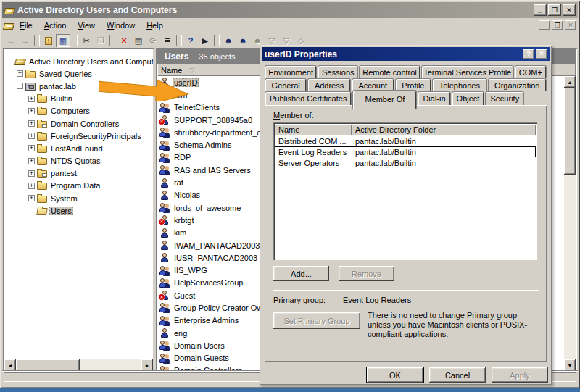 This screenshot has height=392, width=580. I want to click on ok-button: OK, so click(395, 375).